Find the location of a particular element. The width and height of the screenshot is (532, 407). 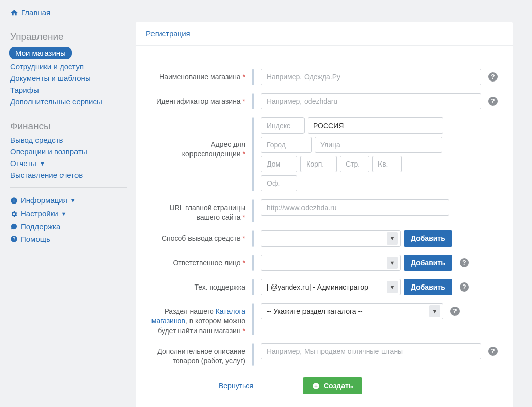

address-city-input is located at coordinates (286, 145).